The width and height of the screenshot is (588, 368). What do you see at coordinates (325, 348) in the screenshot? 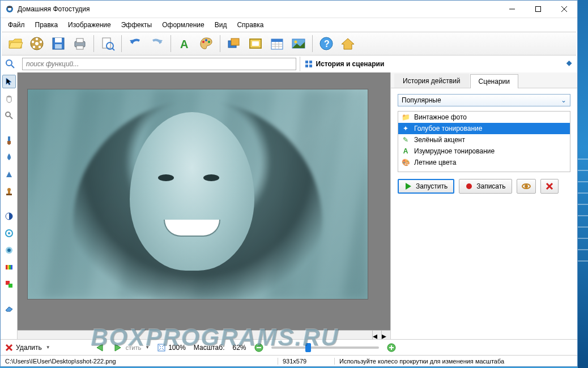
I see `zoom-slider` at bounding box center [325, 348].